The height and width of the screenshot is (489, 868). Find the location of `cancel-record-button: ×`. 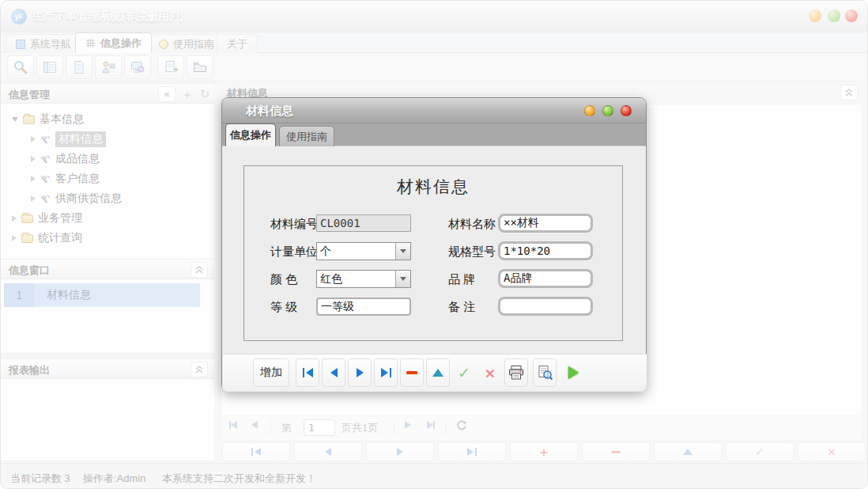

cancel-record-button: × is located at coordinates (490, 373).